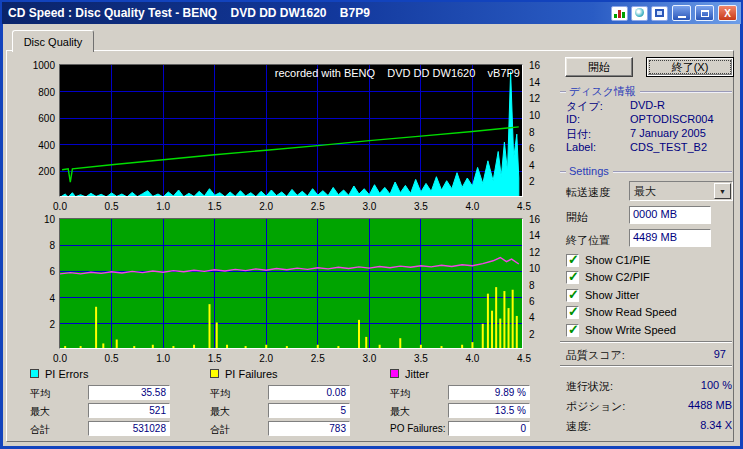 This screenshot has height=449, width=743. I want to click on start-position-label: 開始, so click(577, 218).